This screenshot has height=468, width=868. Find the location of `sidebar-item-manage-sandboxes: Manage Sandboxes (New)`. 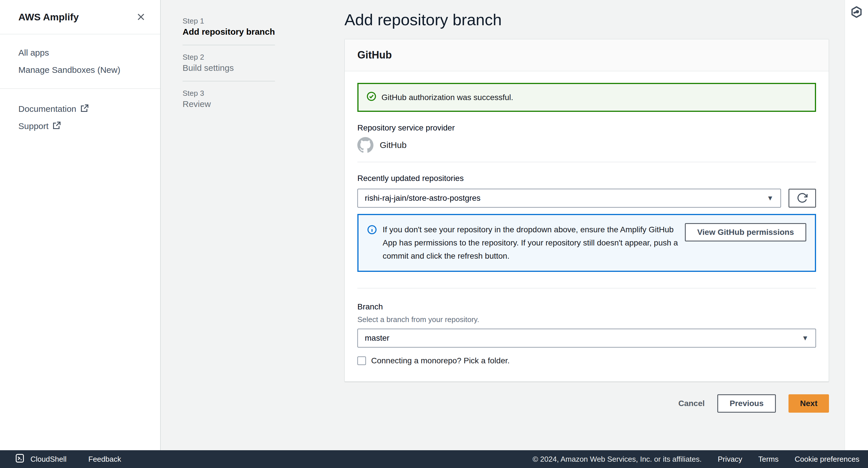

sidebar-item-manage-sandboxes: Manage Sandboxes (New) is located at coordinates (80, 70).